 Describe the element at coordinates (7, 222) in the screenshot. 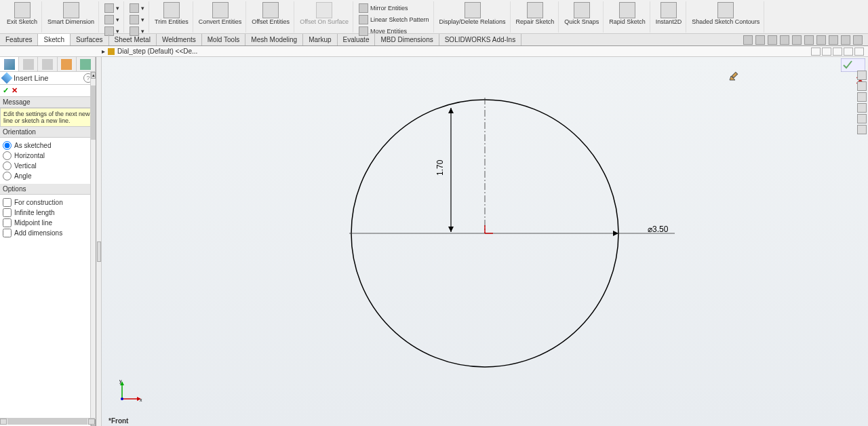

I see `chk-midpoint` at that location.